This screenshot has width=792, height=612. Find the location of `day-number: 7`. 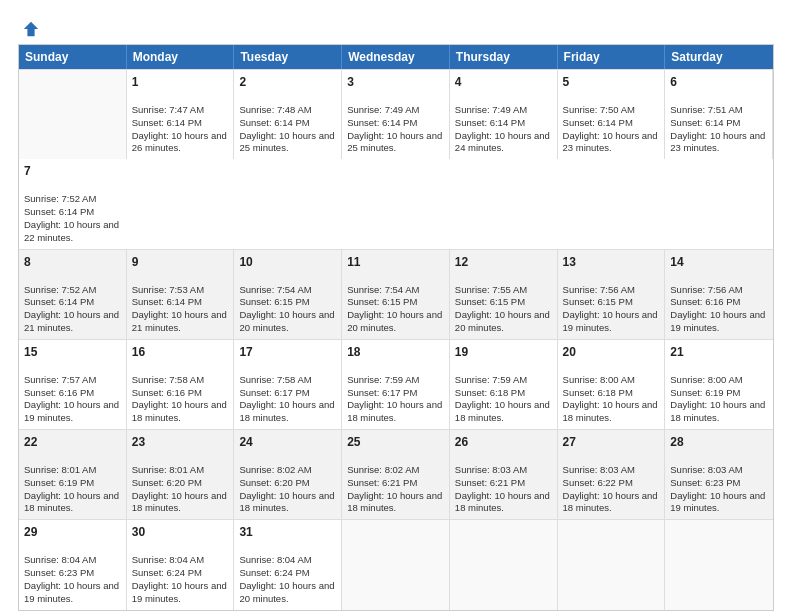

day-number: 7 is located at coordinates (73, 171).